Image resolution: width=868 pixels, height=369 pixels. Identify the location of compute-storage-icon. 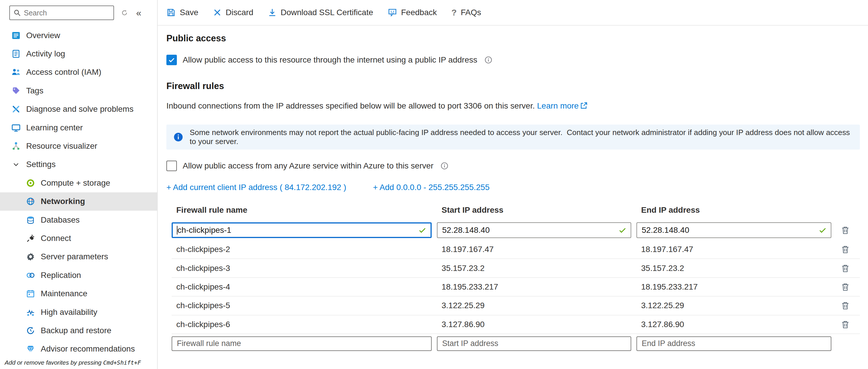
(30, 183).